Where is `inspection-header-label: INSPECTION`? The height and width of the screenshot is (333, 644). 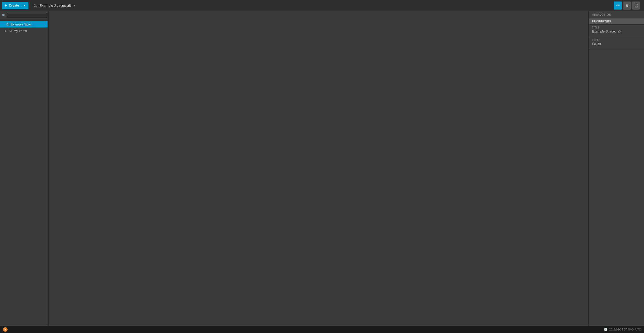 inspection-header-label: INSPECTION is located at coordinates (602, 15).